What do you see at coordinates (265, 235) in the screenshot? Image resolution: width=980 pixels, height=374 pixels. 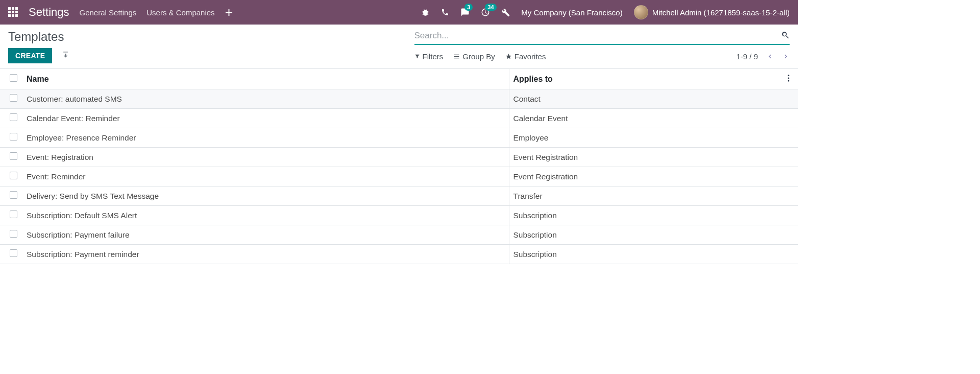 I see `cell-name: Subscription: Payment failure` at bounding box center [265, 235].